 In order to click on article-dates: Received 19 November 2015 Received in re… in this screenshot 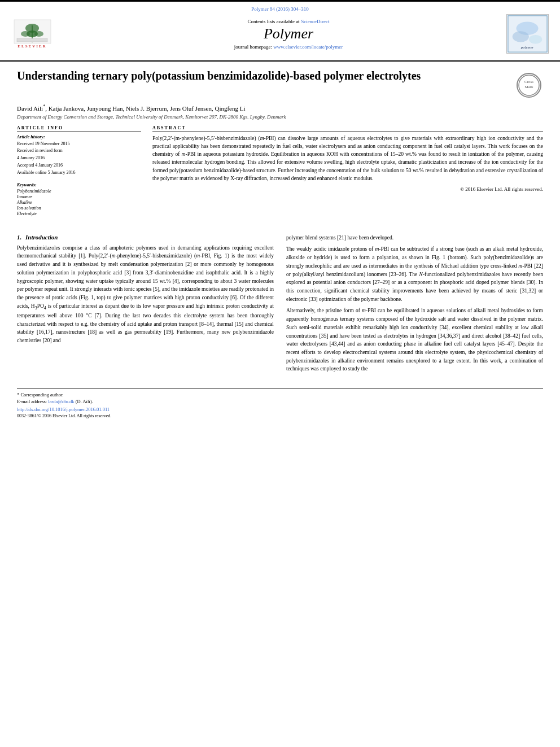, I will do `click(79, 159)`.